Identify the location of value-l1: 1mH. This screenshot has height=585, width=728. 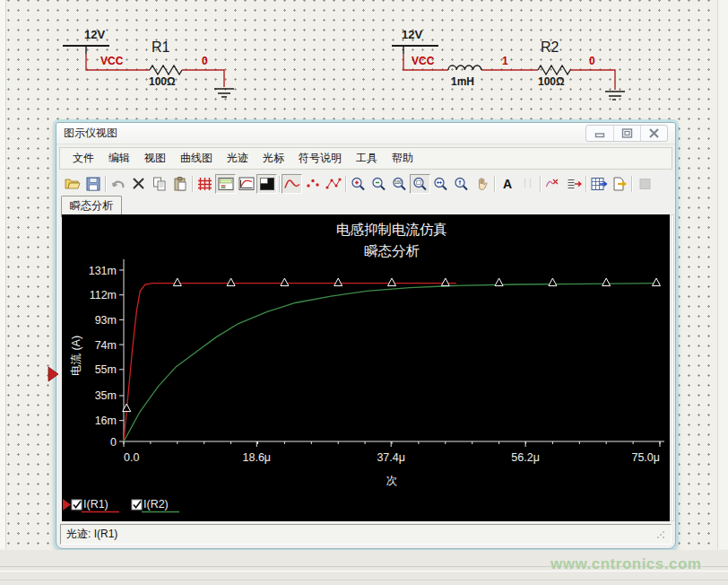
(463, 82).